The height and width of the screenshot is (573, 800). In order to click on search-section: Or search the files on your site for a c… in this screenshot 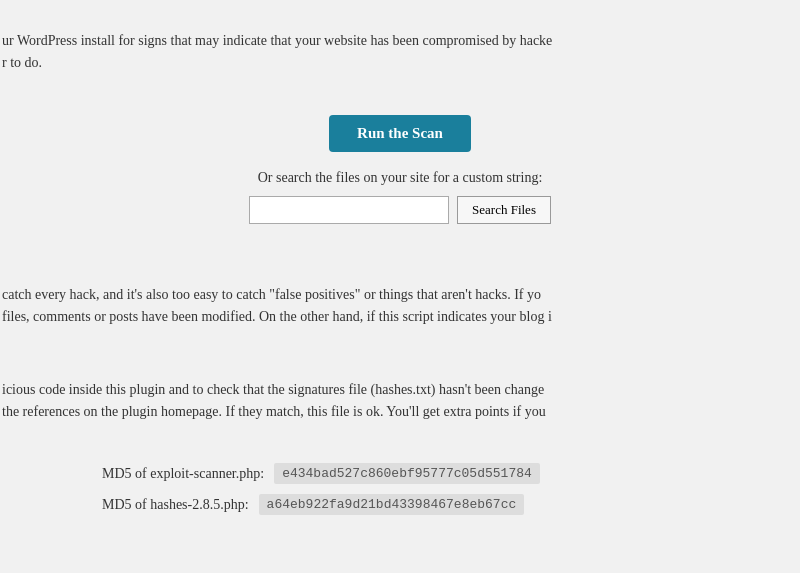, I will do `click(400, 197)`.